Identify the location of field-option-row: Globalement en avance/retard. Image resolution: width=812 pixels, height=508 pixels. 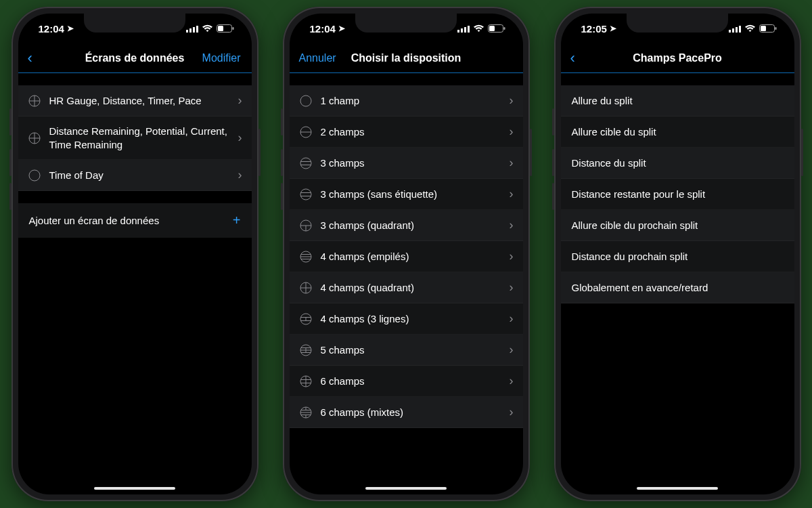
(678, 288).